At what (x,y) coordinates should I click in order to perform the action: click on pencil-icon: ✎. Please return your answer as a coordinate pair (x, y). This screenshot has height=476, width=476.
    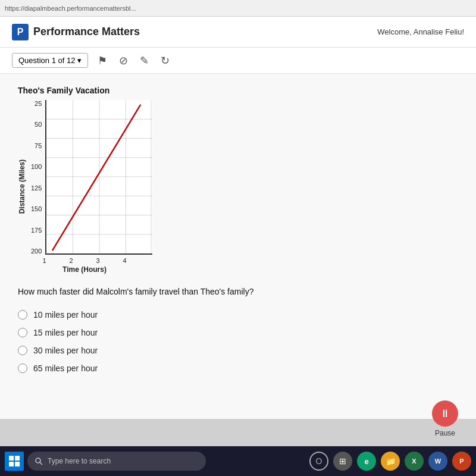
    Looking at the image, I should click on (144, 61).